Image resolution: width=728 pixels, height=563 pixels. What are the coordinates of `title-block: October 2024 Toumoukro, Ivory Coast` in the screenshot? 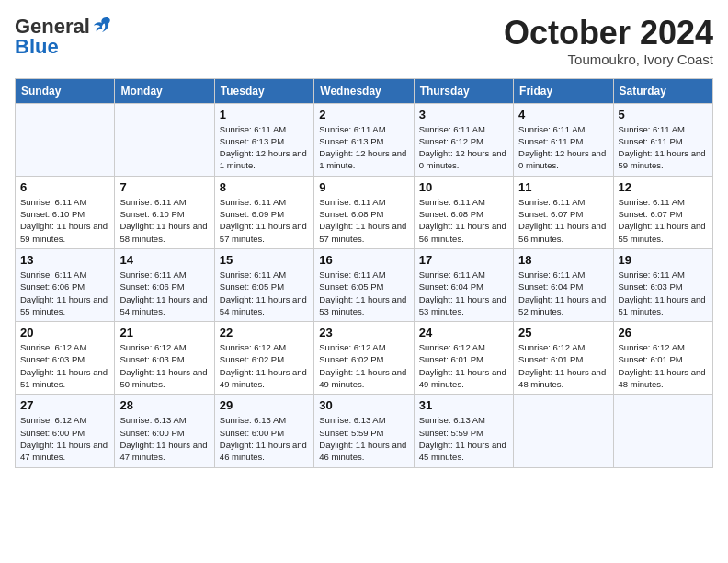 It's located at (609, 40).